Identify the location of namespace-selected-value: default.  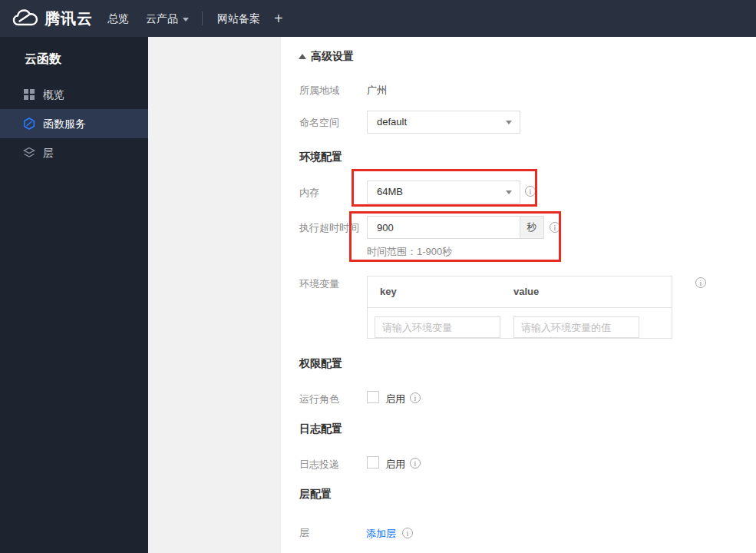
(391, 122).